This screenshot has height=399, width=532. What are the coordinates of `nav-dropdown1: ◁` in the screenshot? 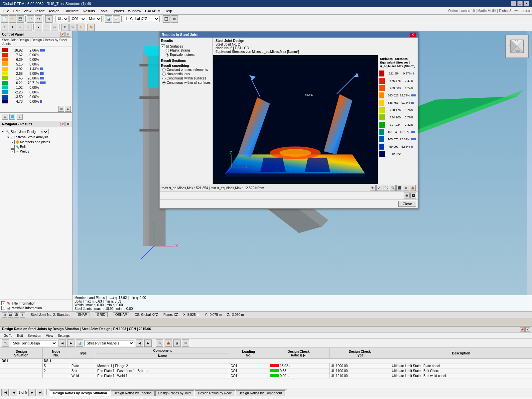 It's located at (44, 132).